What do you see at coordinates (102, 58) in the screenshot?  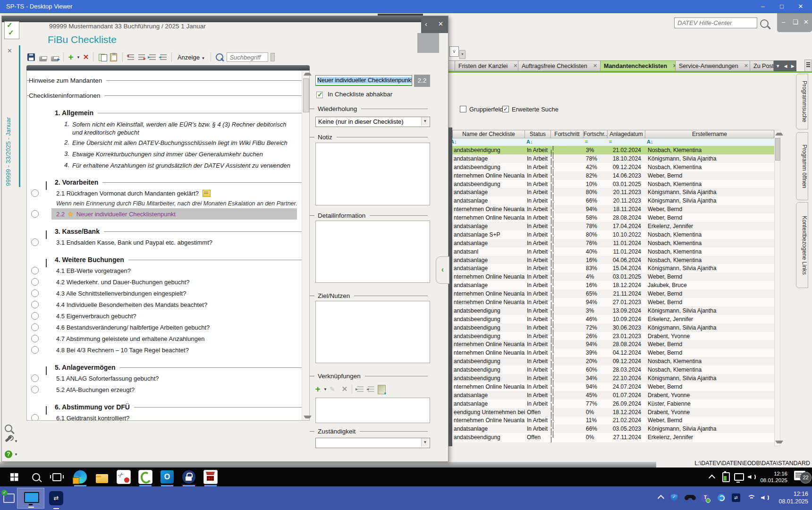 I see `copy-icon` at bounding box center [102, 58].